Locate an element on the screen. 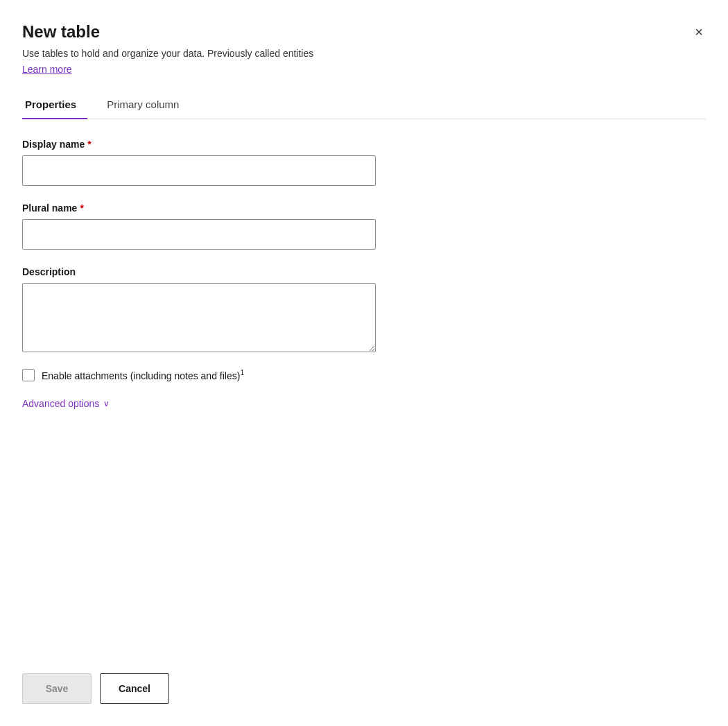 The height and width of the screenshot is (726, 728). attachments-checkbox is located at coordinates (28, 375).